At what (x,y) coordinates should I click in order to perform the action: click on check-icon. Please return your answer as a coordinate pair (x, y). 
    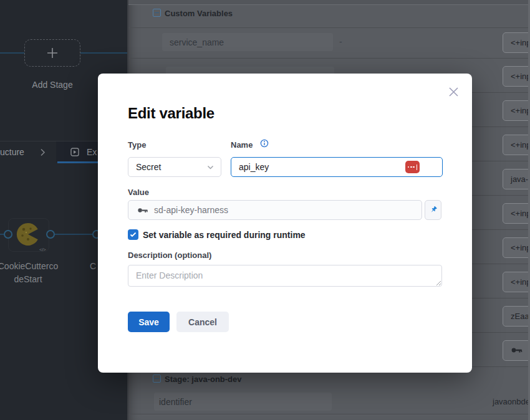
    Looking at the image, I should click on (133, 234).